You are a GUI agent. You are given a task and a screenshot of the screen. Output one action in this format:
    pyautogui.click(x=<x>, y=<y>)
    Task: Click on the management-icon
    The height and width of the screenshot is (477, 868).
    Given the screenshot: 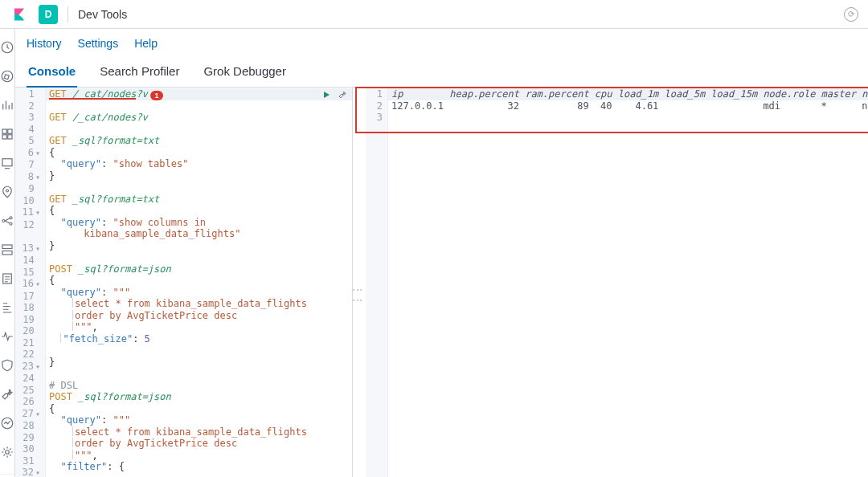 What is the action you would take?
    pyautogui.click(x=7, y=452)
    